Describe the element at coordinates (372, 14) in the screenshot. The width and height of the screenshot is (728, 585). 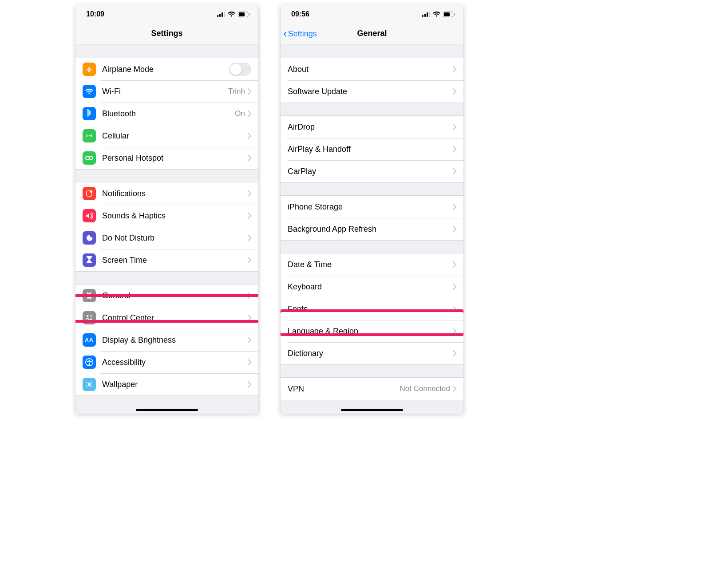
I see `status-bar: 09:56` at that location.